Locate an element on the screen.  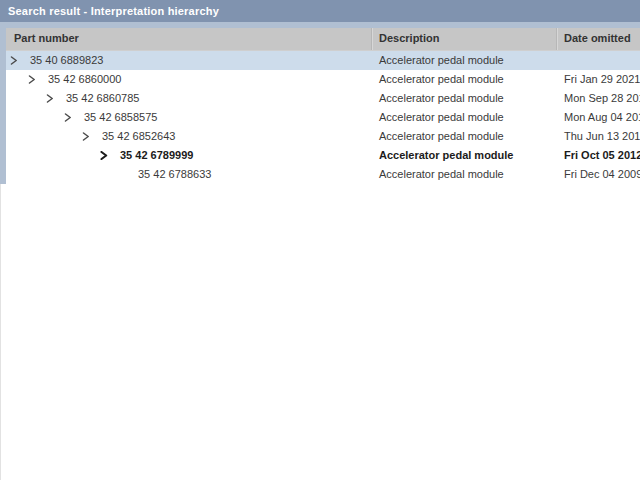
part-number-text: 35 42 6860785 is located at coordinates (102, 98).